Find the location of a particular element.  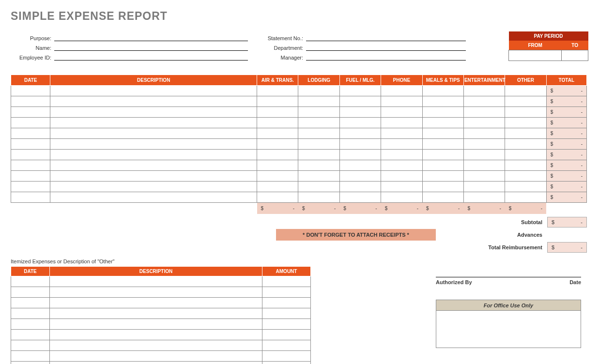

employee-id-input is located at coordinates (151, 57).